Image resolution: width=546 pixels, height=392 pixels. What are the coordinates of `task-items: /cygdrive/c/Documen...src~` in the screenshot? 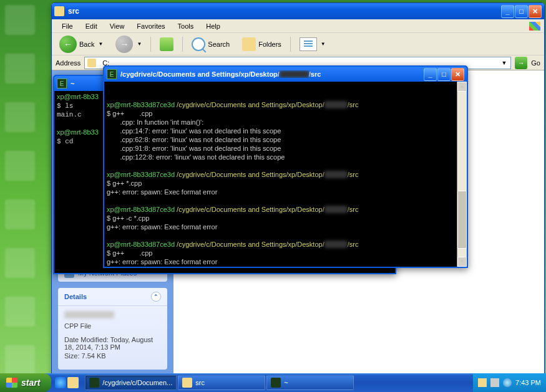 It's located at (278, 383).